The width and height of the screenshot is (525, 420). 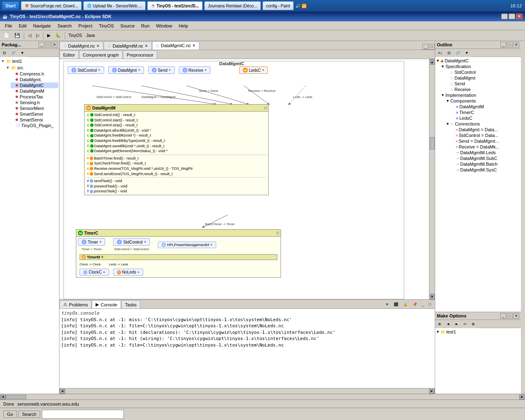 I want to click on datamgmtm-header: M DataMgmtM □, so click(x=176, y=108).